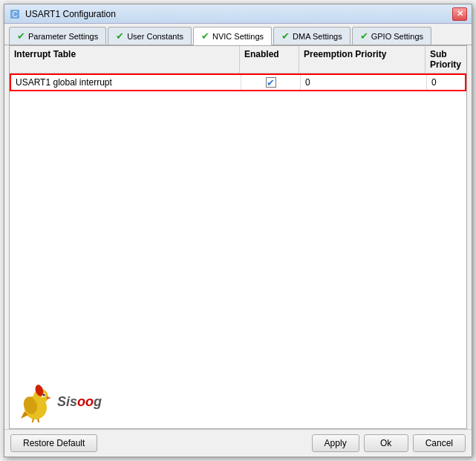 The width and height of the screenshot is (476, 461). Describe the element at coordinates (85, 402) in the screenshot. I see `logo-text-oo: oo` at that location.